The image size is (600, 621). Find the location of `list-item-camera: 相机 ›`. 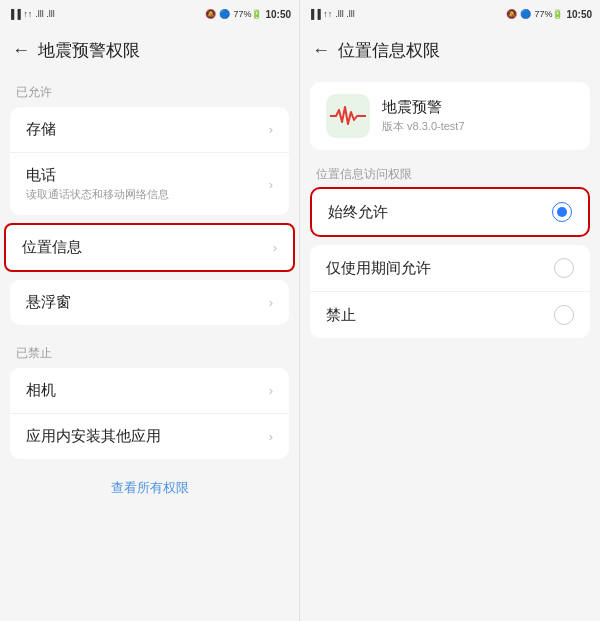

list-item-camera: 相机 › is located at coordinates (150, 391).